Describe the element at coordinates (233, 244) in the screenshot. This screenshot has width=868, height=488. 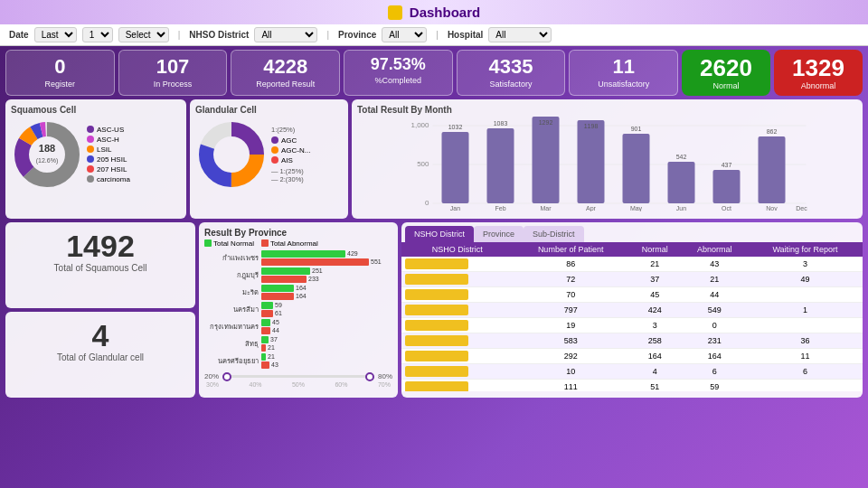
I see `legend-normal-label: Total Normal` at that location.